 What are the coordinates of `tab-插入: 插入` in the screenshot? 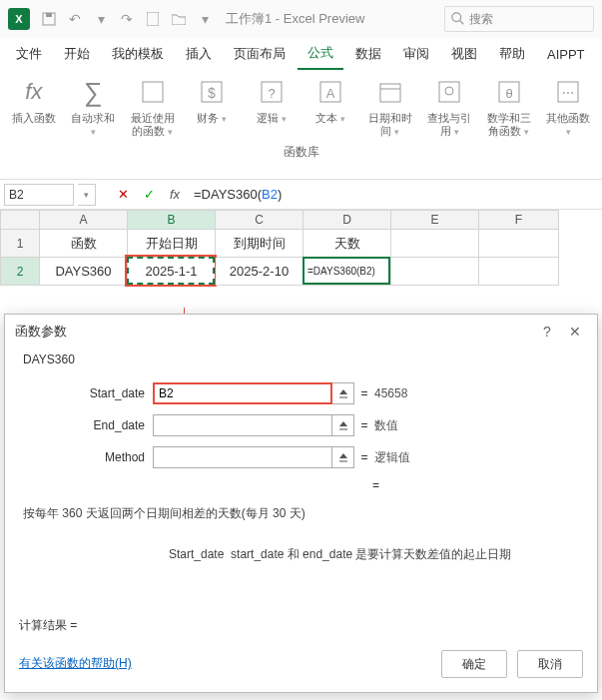 It's located at (199, 54).